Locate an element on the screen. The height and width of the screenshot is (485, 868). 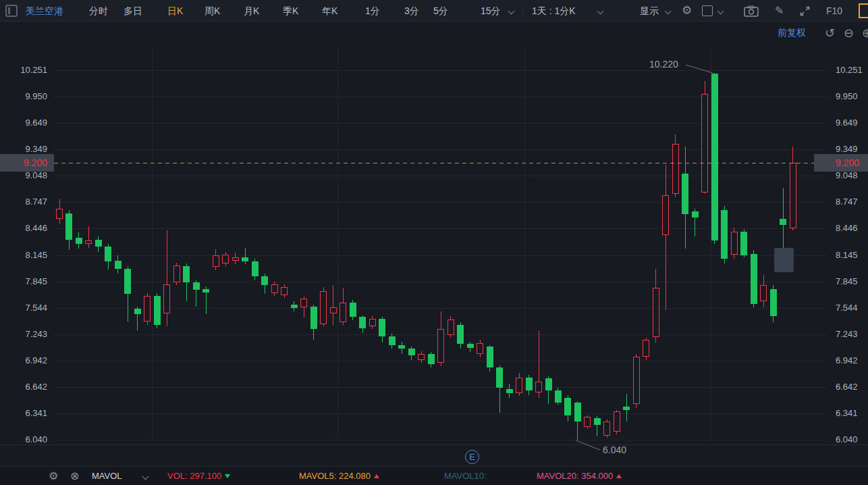
y-axis-label-right: 6.642 is located at coordinates (846, 387).